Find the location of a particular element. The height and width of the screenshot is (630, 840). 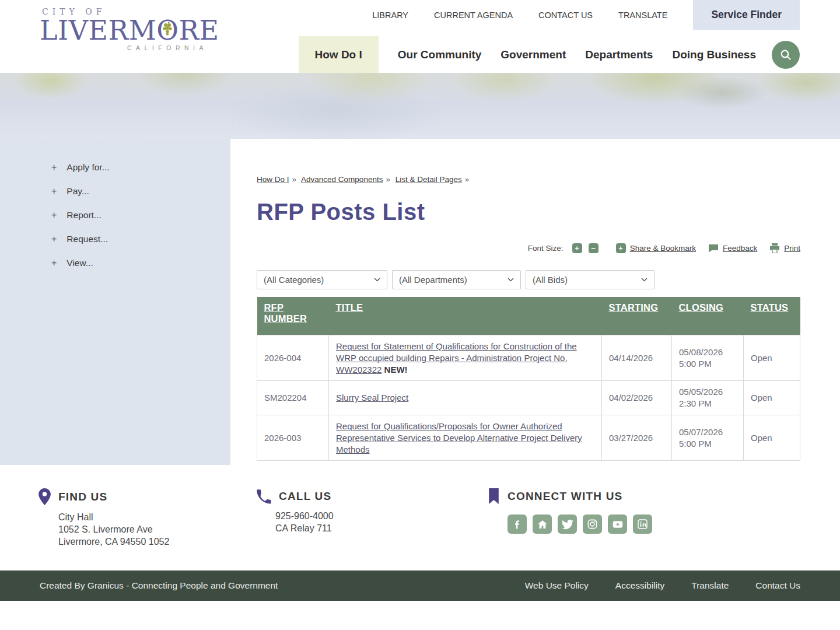

sort-header-closing: CLOSING is located at coordinates (708, 316).